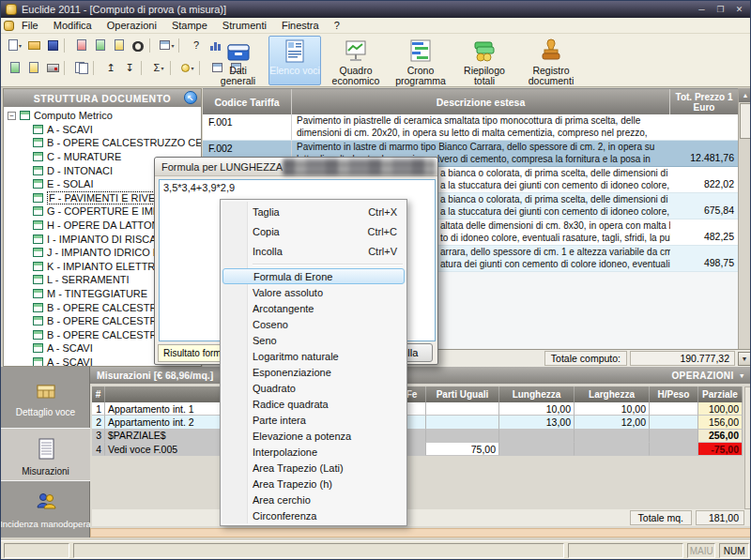 This screenshot has width=751, height=560. What do you see at coordinates (9, 26) in the screenshot?
I see `app-icon-small` at bounding box center [9, 26].